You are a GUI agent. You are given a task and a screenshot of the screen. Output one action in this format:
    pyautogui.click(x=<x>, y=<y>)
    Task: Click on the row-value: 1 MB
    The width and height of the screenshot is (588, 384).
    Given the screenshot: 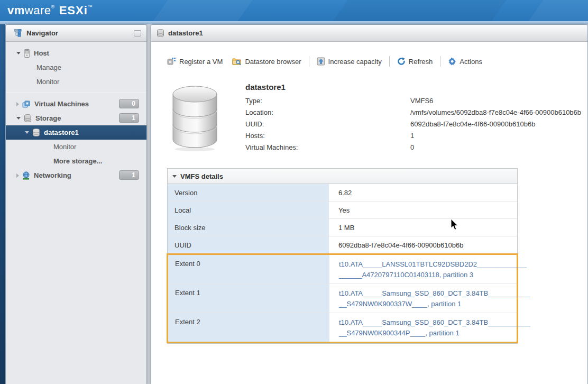 What is the action you would take?
    pyautogui.click(x=342, y=227)
    